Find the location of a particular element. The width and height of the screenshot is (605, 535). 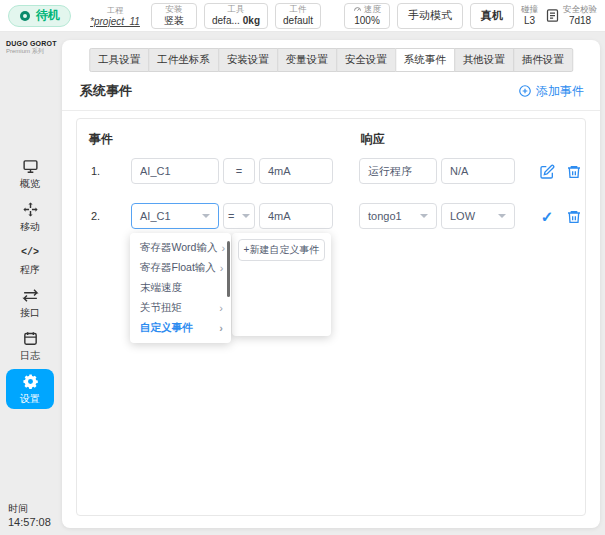

dropdown-item-custom-event: 自定义事件 › is located at coordinates (180, 328).